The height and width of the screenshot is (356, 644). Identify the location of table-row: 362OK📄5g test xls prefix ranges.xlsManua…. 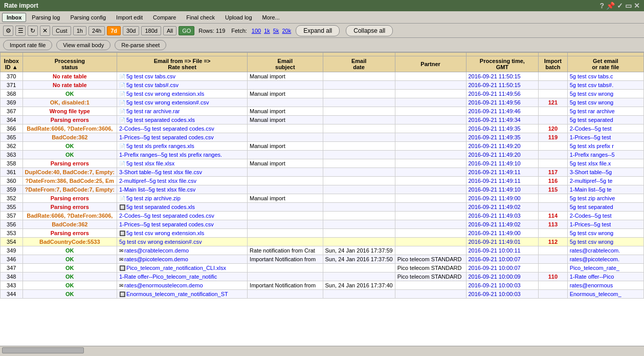
(322, 146).